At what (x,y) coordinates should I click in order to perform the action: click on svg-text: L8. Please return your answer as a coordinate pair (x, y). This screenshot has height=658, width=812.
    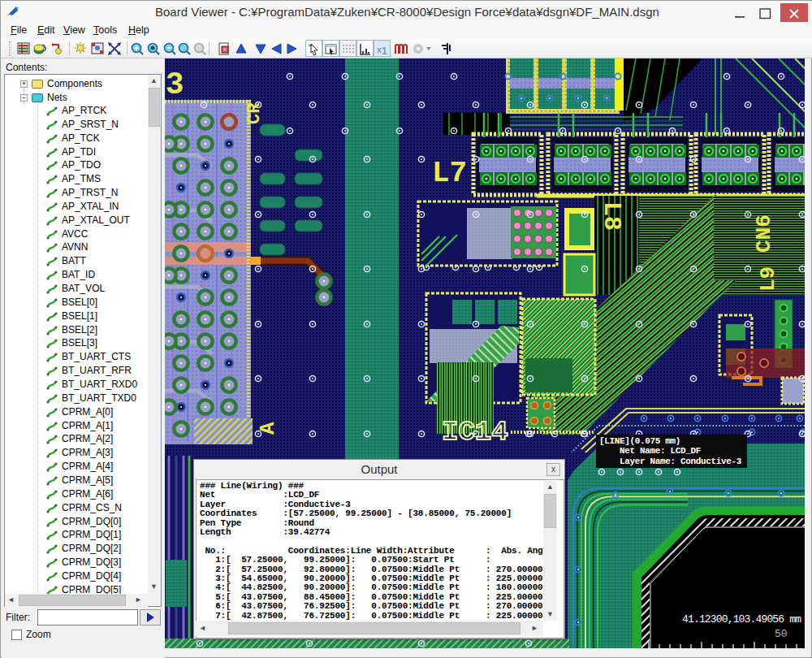
    Looking at the image, I should click on (611, 216).